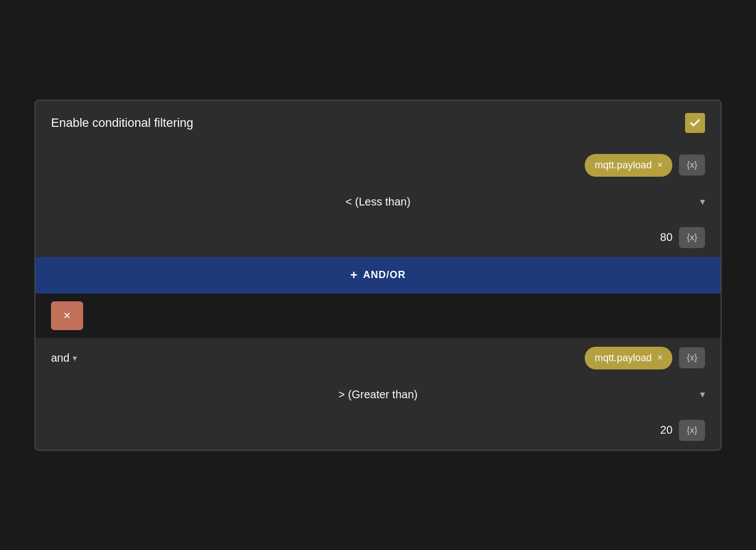 The width and height of the screenshot is (756, 550). What do you see at coordinates (75, 358) in the screenshot?
I see `condition-2-and-chevron: ▾` at bounding box center [75, 358].